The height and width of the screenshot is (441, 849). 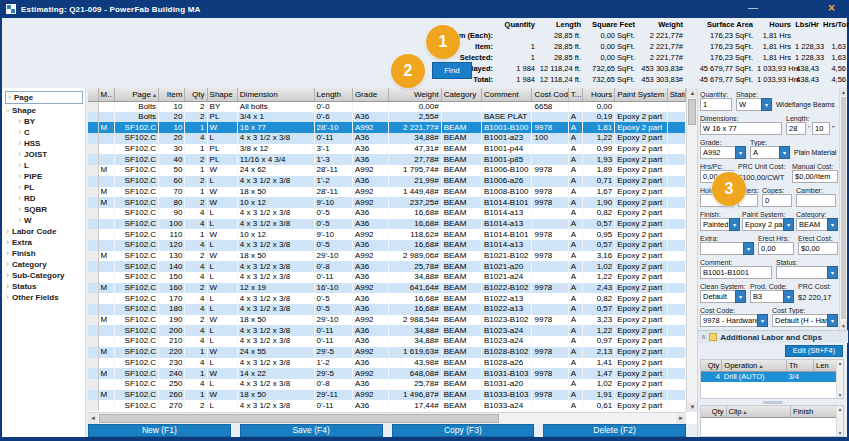 What do you see at coordinates (387, 298) in the screenshot?
I see `table-row: SF102.C1704L4 x 3 1/2 x 3/80'-5A3616,68#…` at bounding box center [387, 298].